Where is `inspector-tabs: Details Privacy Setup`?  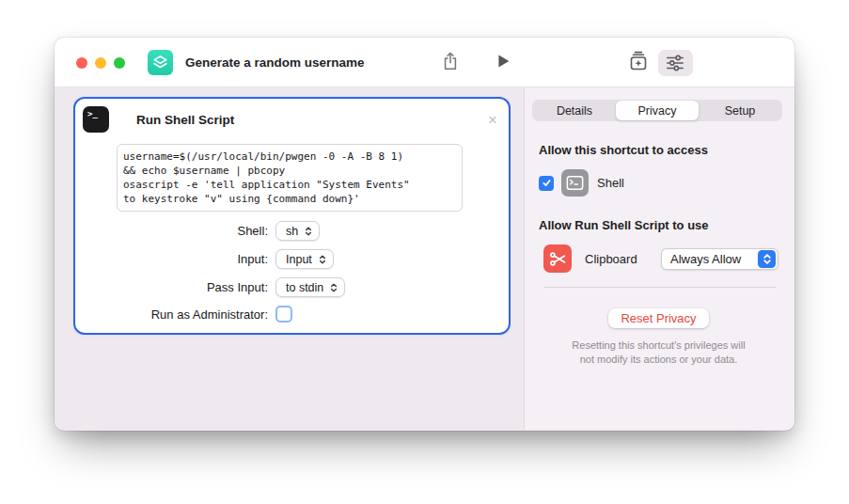
inspector-tabs: Details Privacy Setup is located at coordinates (657, 111).